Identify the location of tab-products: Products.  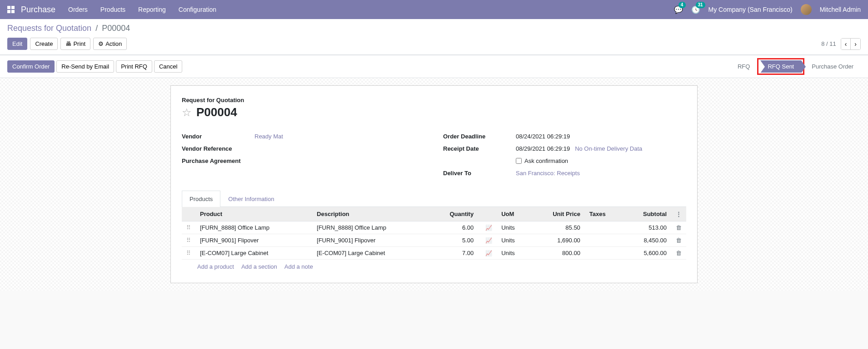
(201, 199).